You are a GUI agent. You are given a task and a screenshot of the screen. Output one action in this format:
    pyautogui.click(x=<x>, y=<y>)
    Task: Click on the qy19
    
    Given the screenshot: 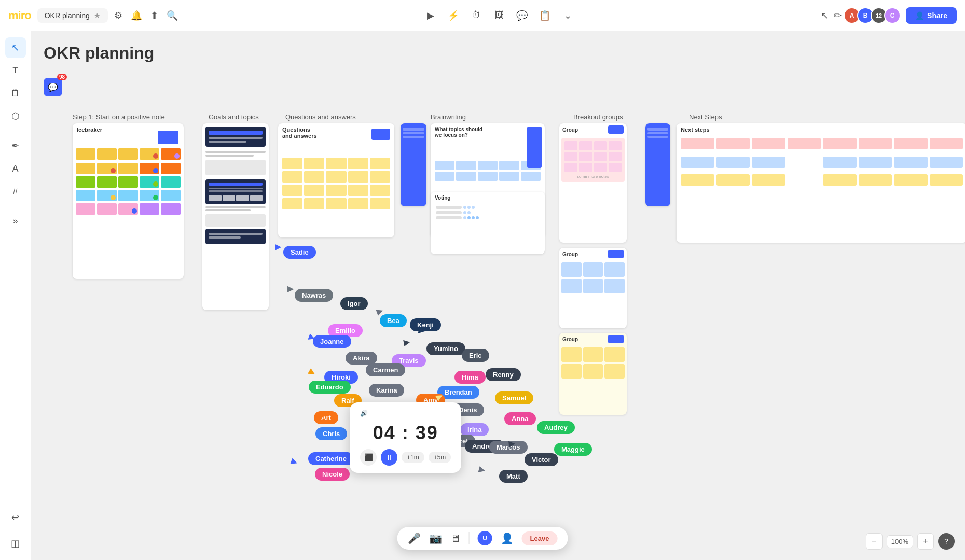 What is the action you would take?
    pyautogui.click(x=358, y=204)
    